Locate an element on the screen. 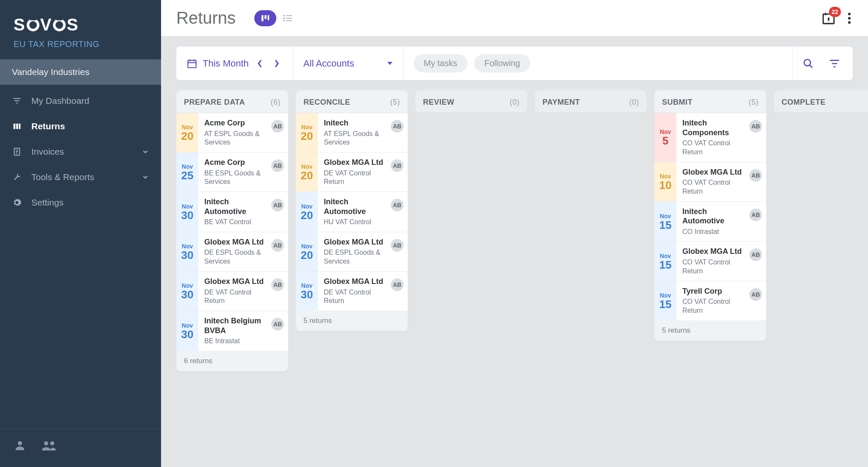 This screenshot has width=868, height=467. users-icon is located at coordinates (49, 445).